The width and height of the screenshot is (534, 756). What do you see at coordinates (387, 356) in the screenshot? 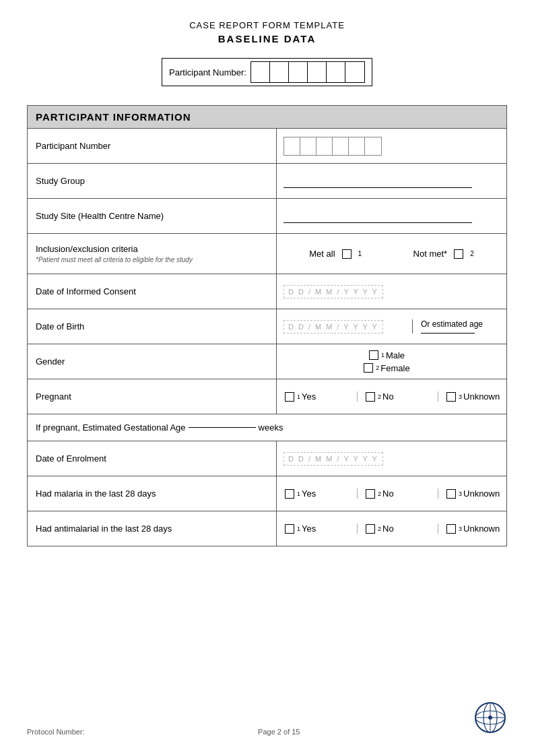
I see `gender-male: 1 Male` at bounding box center [387, 356].